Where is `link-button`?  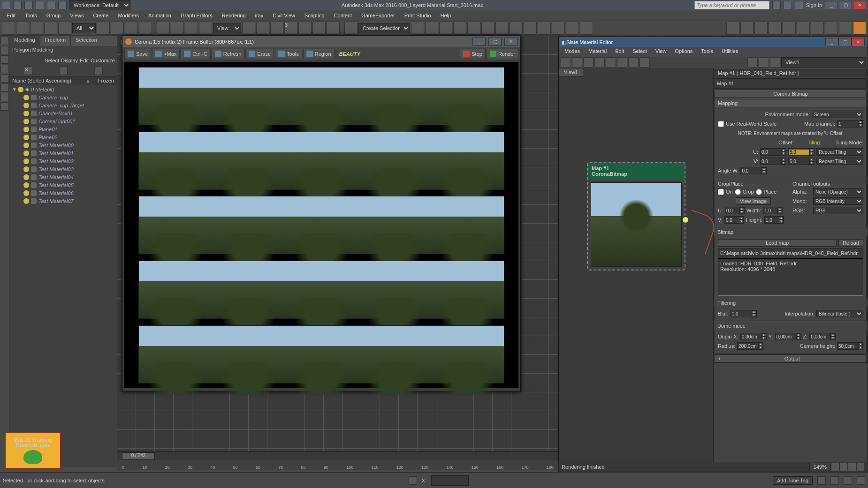 link-button is located at coordinates (37, 28).